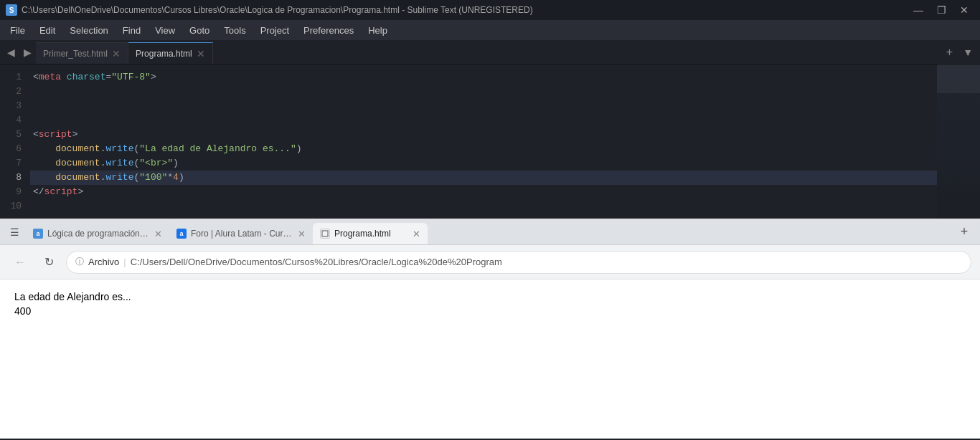 The image size is (980, 440). Describe the element at coordinates (490, 262) in the screenshot. I see `address-bar: ← ↻ ⓘ Archivo | C:/Users/Dell/OneDrive/D…` at that location.